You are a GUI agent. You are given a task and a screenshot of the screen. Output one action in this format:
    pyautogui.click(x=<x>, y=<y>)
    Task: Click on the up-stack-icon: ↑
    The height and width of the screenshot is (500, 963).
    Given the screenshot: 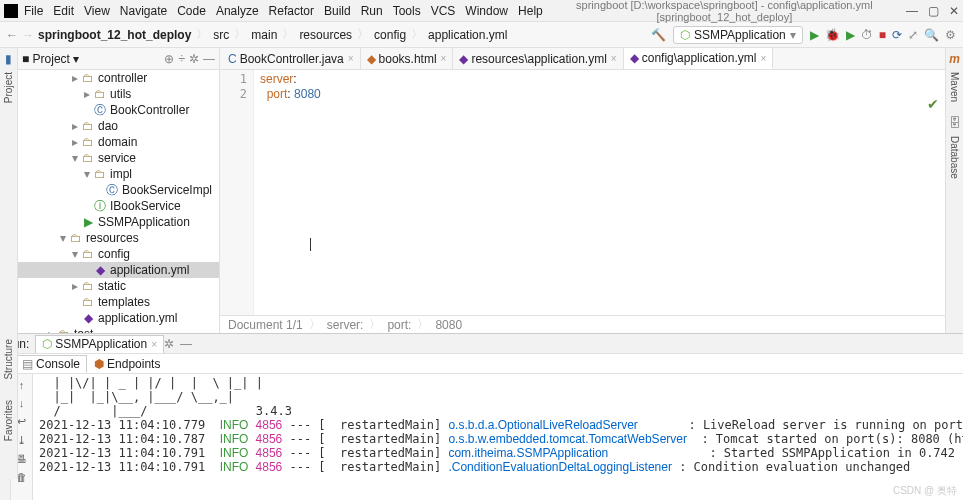 What is the action you would take?
    pyautogui.click(x=22, y=385)
    